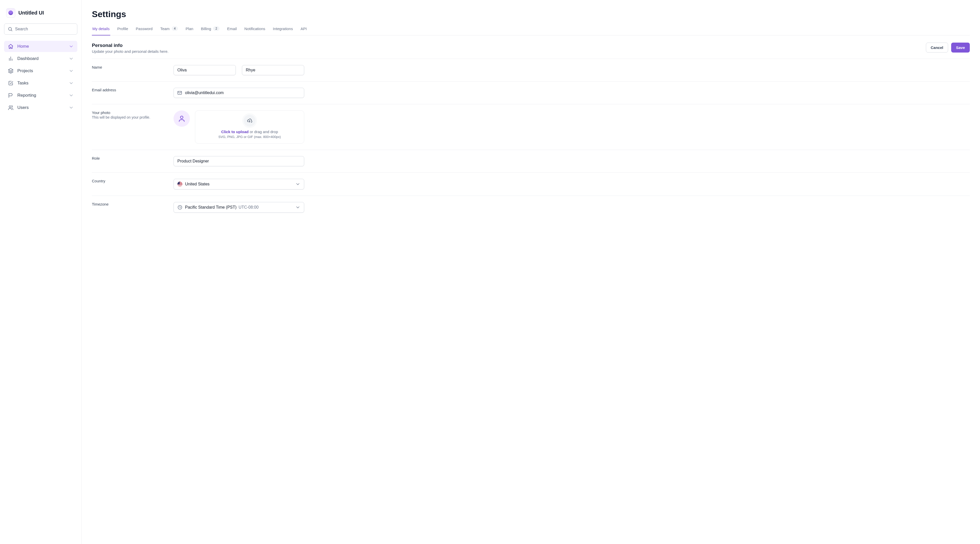  Describe the element at coordinates (175, 29) in the screenshot. I see `tab-badge: 4` at that location.